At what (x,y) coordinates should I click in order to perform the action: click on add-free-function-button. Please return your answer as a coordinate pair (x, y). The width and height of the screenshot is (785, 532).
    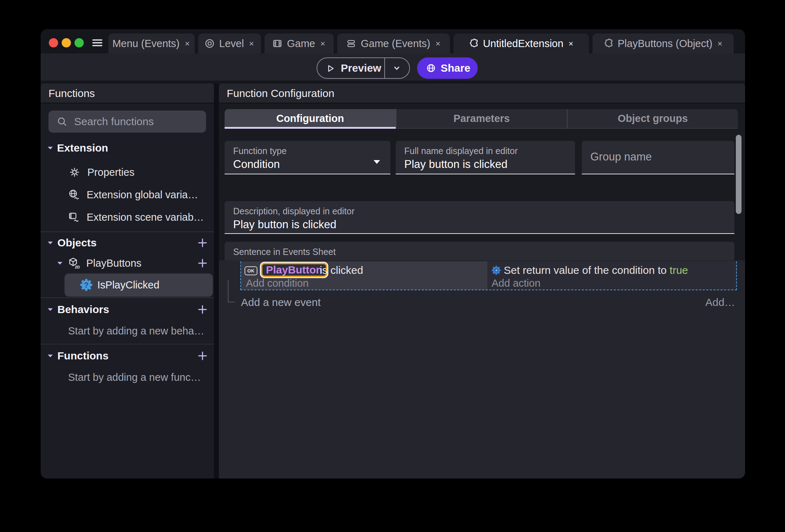
    Looking at the image, I should click on (202, 356).